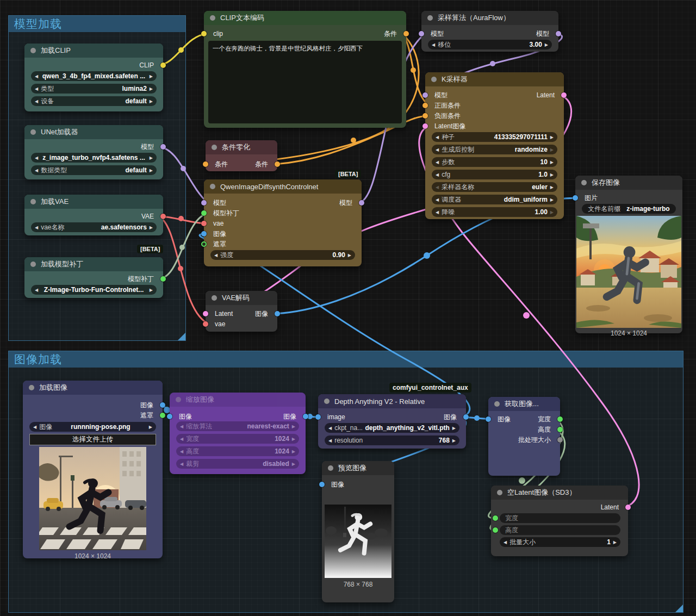 This screenshot has height=616, width=696. I want to click on node-load-vae: 加载VAE VAE ◀vae名称ae.safetensors▶, so click(94, 215).